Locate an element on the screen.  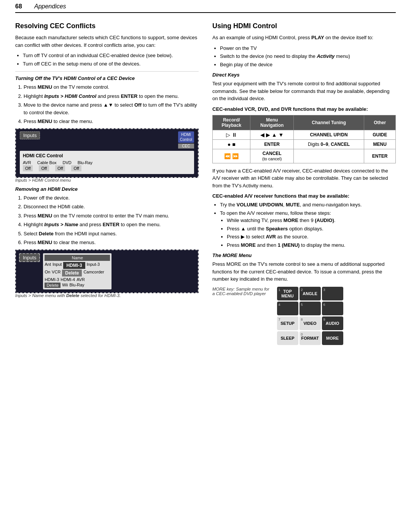
key-format: 0FORMAT is located at coordinates (310, 338).